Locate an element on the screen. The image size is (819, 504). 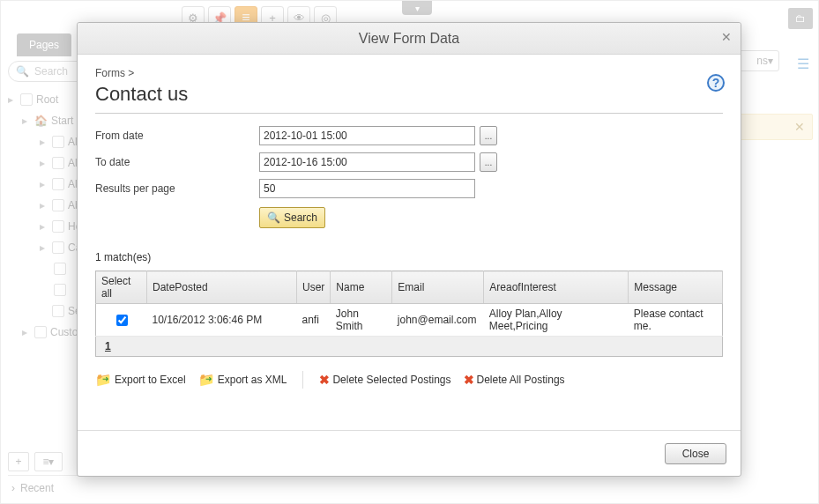
results-per-page-input is located at coordinates (367, 189).